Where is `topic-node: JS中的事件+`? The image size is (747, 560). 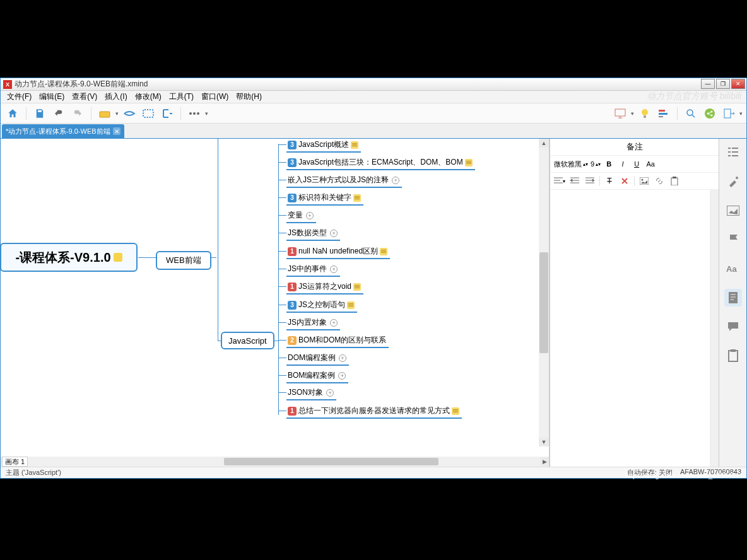
topic-node: JS中的事件+ is located at coordinates (313, 270).